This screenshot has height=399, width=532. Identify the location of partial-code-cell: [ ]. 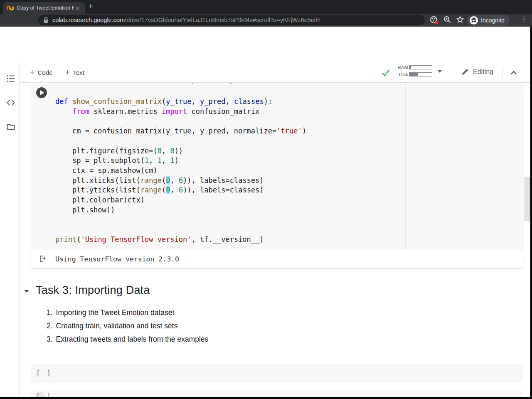
(277, 394).